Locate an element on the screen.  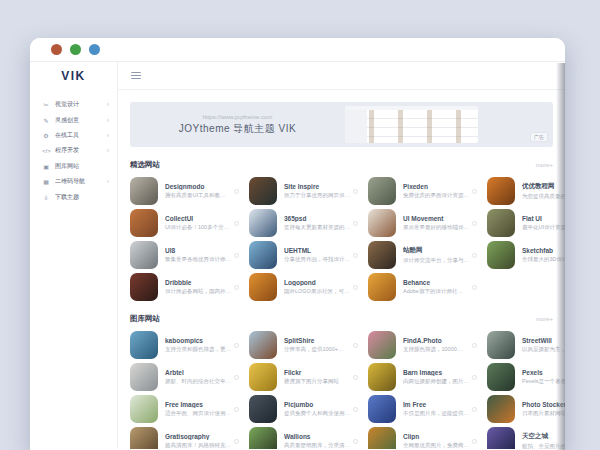
site-card: UI8 聚集世界各地优秀设计师… is located at coordinates (184, 255).